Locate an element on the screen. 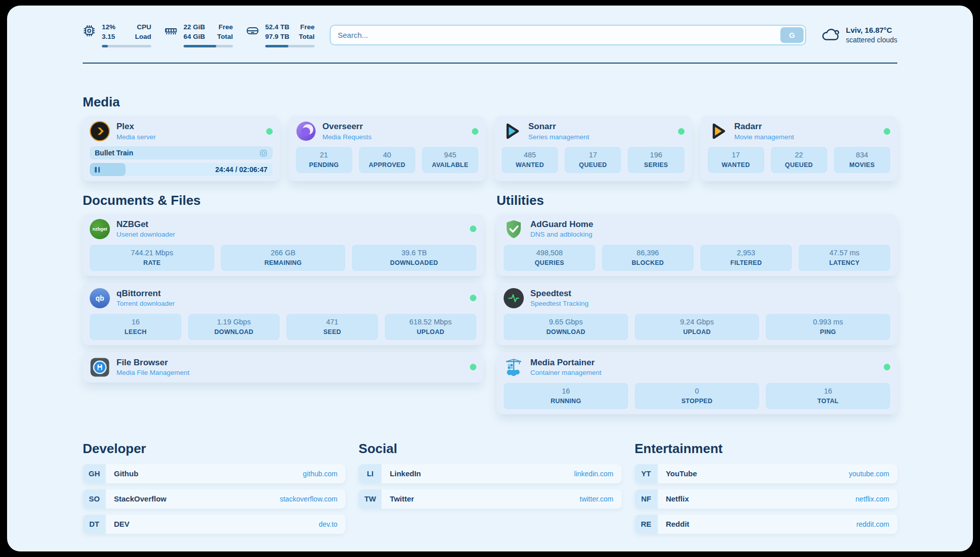 The height and width of the screenshot is (557, 980). stat-pill: 40 APPROVED is located at coordinates (387, 160).